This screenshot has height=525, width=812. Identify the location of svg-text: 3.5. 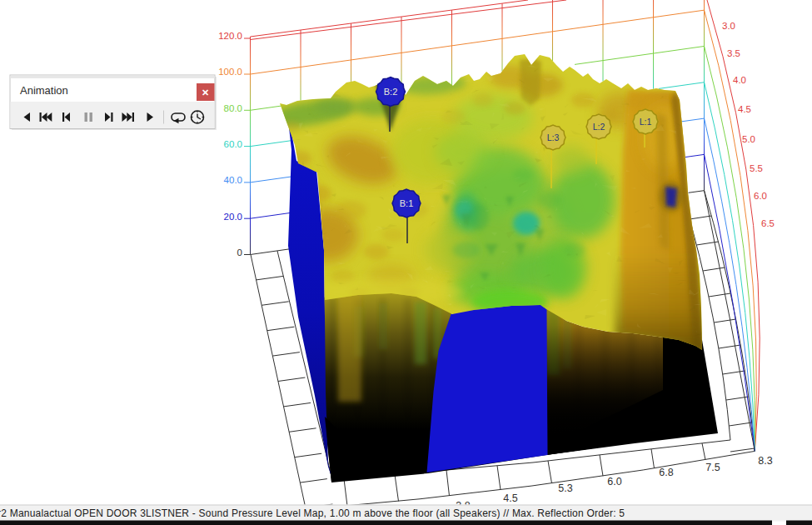
(734, 53).